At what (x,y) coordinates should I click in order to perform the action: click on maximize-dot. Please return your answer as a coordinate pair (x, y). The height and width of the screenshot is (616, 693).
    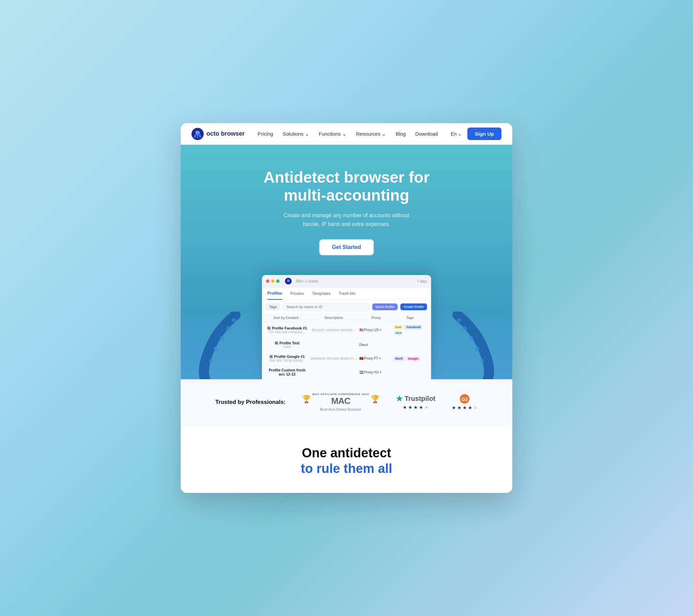
    Looking at the image, I should click on (278, 281).